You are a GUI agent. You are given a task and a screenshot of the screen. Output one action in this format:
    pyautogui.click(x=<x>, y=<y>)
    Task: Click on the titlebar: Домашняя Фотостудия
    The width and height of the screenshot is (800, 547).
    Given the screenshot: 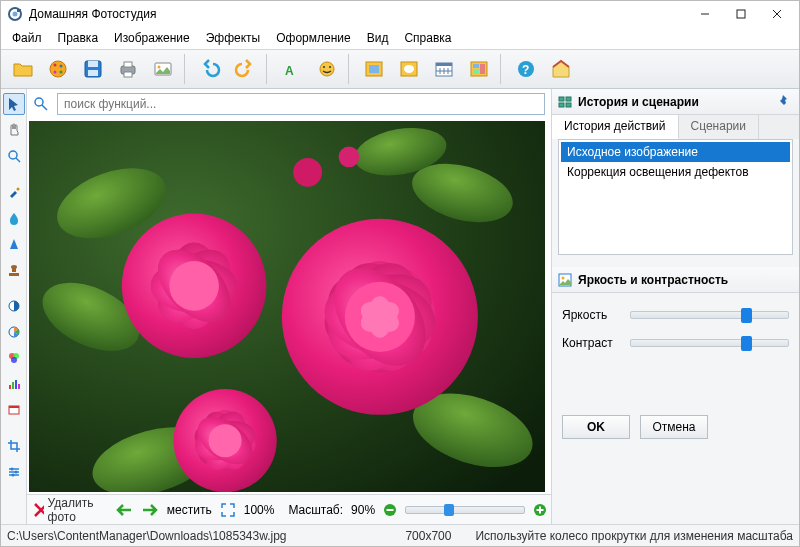 What is the action you would take?
    pyautogui.click(x=400, y=14)
    